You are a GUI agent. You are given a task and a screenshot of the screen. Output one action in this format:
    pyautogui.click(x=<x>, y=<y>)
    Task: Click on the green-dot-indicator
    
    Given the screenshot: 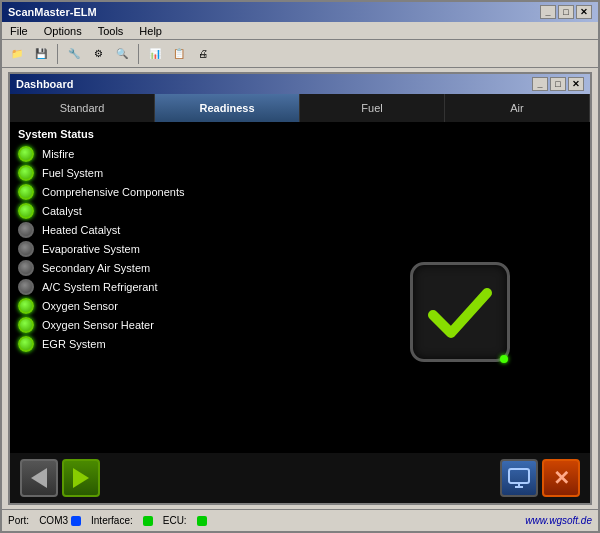 What is the action you would take?
    pyautogui.click(x=504, y=359)
    